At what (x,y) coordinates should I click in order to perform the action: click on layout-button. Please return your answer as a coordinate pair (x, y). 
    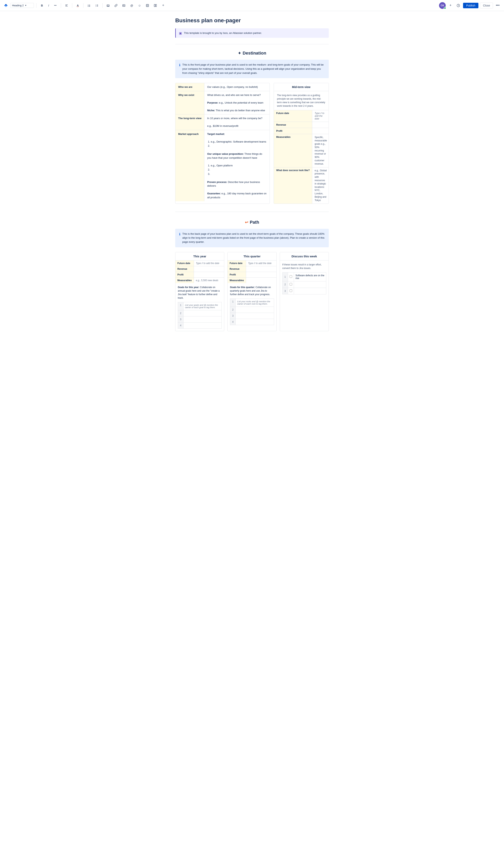
    Looking at the image, I should click on (155, 5).